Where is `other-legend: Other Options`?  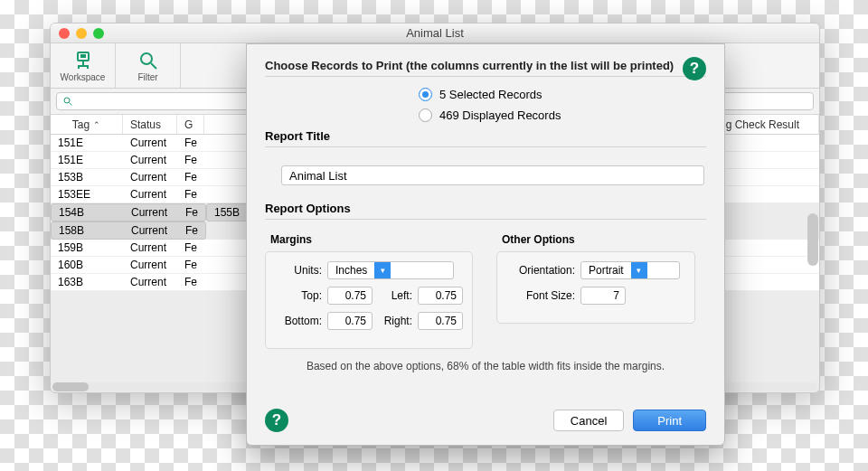 other-legend: Other Options is located at coordinates (539, 240).